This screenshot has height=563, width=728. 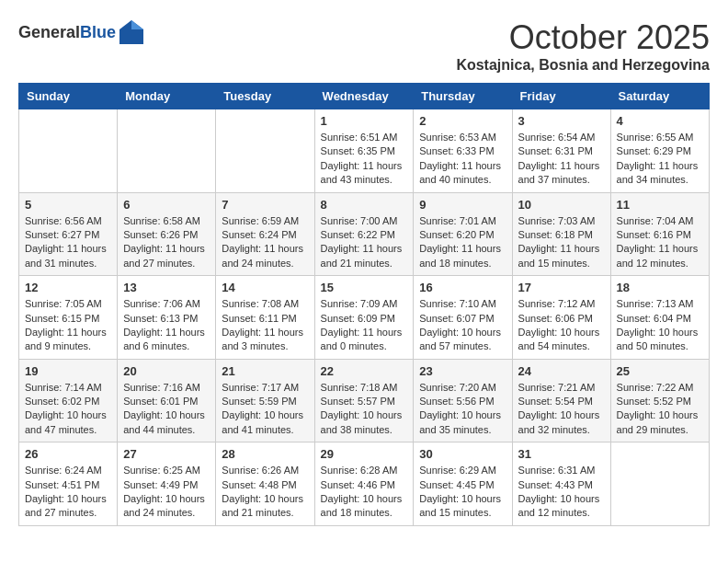 What do you see at coordinates (166, 409) in the screenshot?
I see `day-info: Sunrise: 7:16 AM Sunset: 6:01 PM Dayligh…` at bounding box center [166, 409].